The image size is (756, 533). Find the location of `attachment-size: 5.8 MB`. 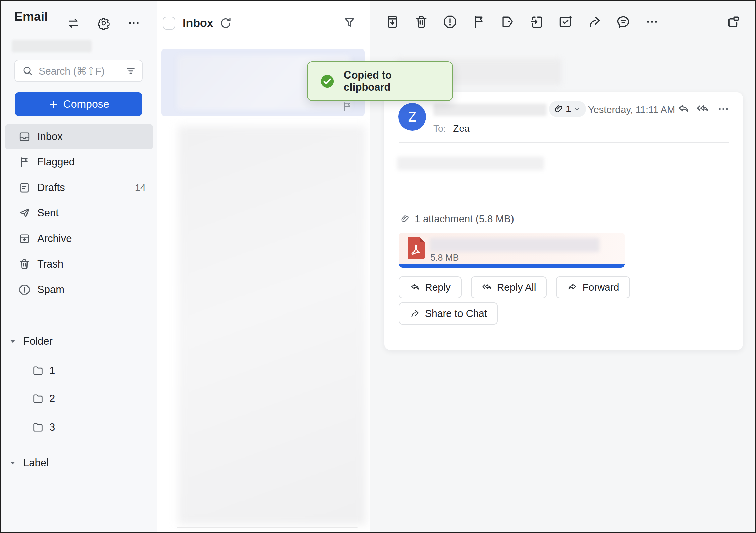

attachment-size: 5.8 MB is located at coordinates (445, 258).